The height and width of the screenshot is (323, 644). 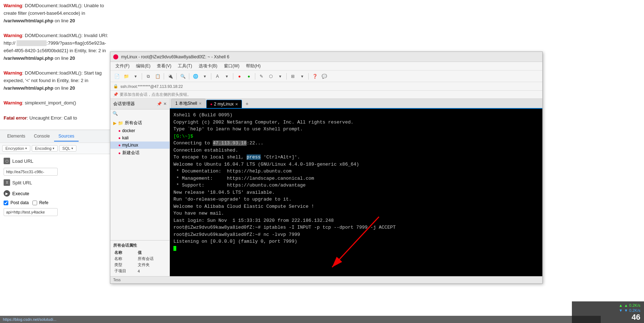 What do you see at coordinates (52, 118) in the screenshot?
I see `fatal-text: : Uncaught Error: Call to` at bounding box center [52, 118].